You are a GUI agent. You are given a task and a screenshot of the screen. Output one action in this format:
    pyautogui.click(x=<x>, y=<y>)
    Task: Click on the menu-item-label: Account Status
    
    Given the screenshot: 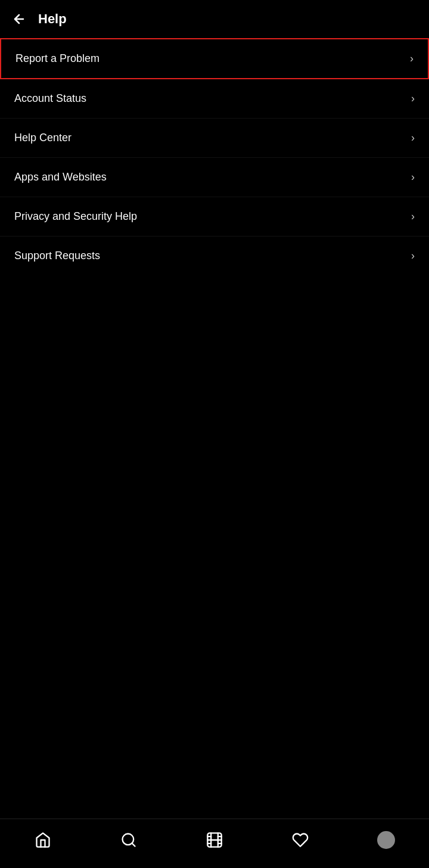 What is the action you would take?
    pyautogui.click(x=50, y=99)
    